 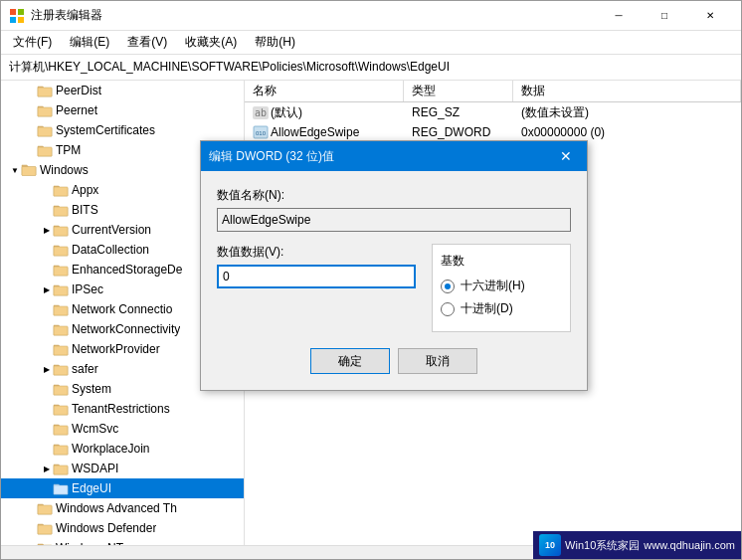 What do you see at coordinates (371, 43) in the screenshot?
I see `menu-bar: 文件(F) 编辑(E) 查看(V) 收藏夹(A) 帮助(H)` at bounding box center [371, 43].